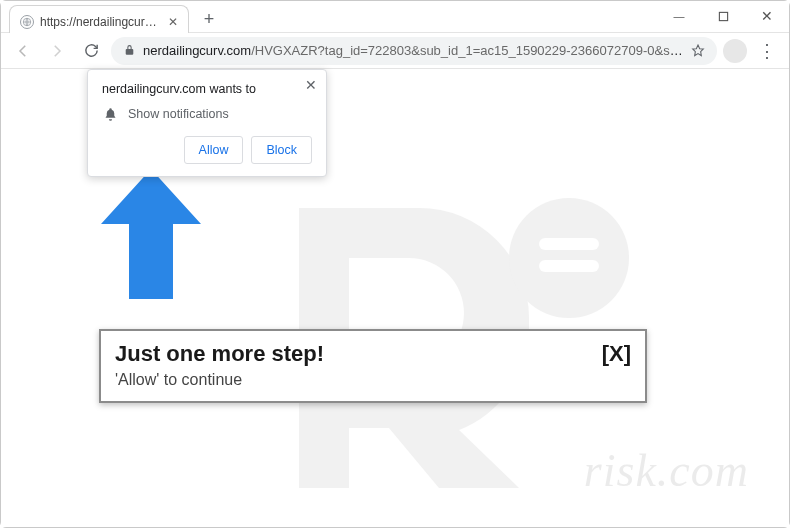  I want to click on permission-buttons: Allow Block, so click(207, 150).